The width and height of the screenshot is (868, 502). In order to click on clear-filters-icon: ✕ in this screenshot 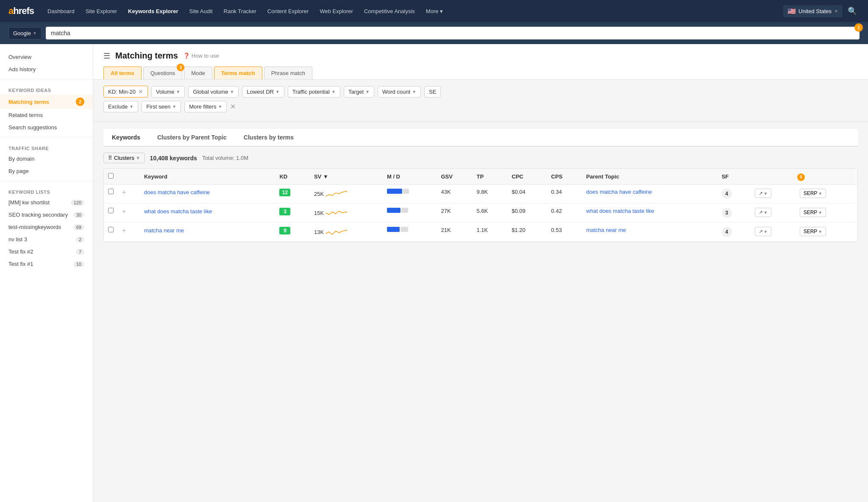, I will do `click(233, 107)`.